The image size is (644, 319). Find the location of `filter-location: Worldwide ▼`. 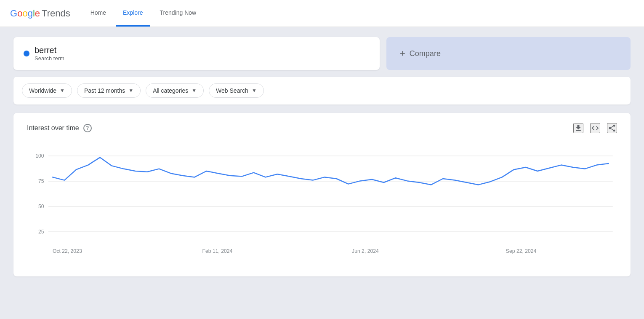

filter-location: Worldwide ▼ is located at coordinates (47, 91).